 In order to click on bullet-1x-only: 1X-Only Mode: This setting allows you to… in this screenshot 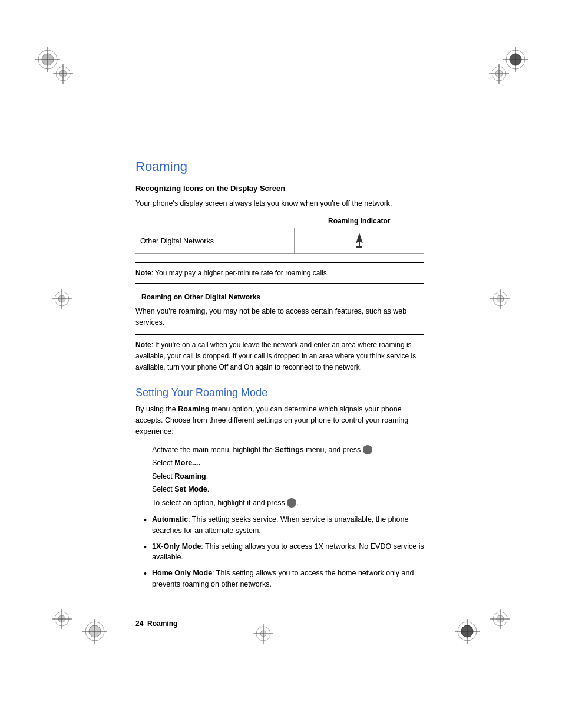, I will do `click(285, 552)`.